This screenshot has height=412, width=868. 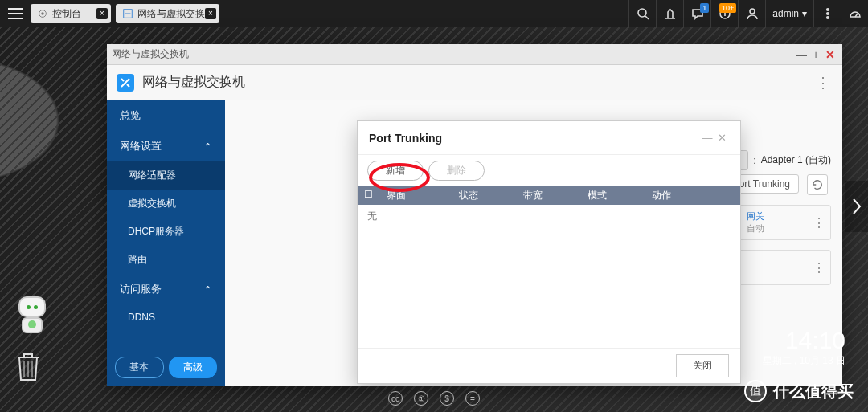 What do you see at coordinates (166, 116) in the screenshot?
I see `sidebar-group-overview: 总览` at bounding box center [166, 116].